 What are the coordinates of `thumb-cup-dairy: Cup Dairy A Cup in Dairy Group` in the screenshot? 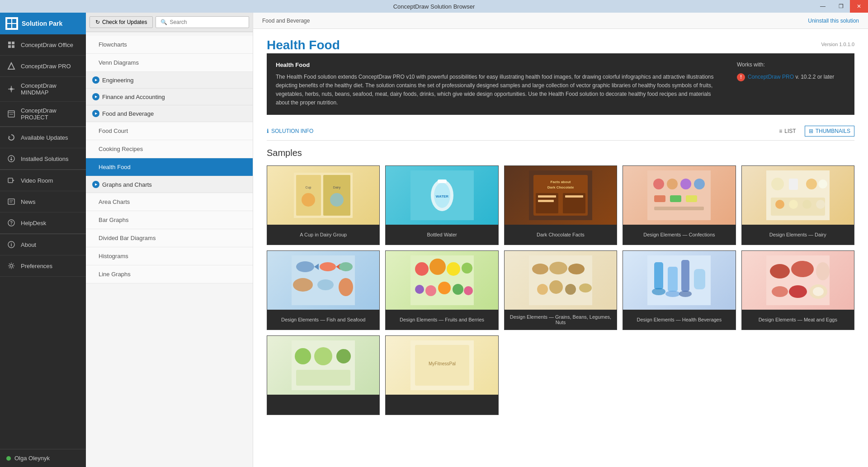 It's located at (323, 205).